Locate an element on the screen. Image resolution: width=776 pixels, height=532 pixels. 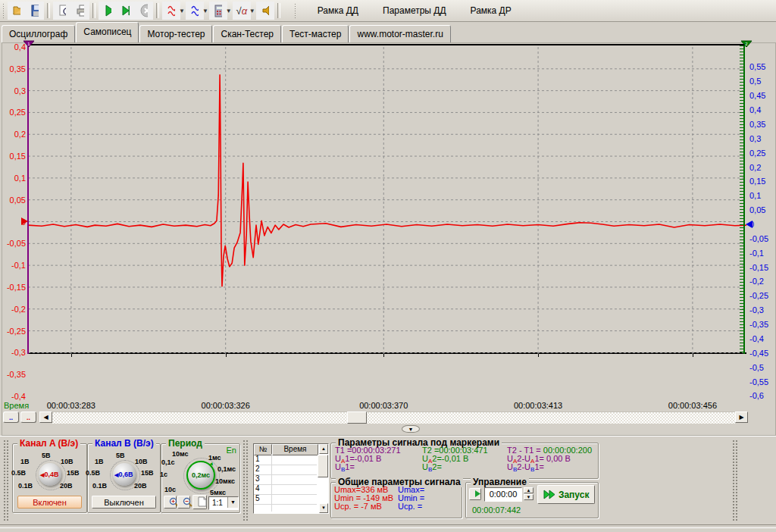
fast-forward-button is located at coordinates (126, 11).